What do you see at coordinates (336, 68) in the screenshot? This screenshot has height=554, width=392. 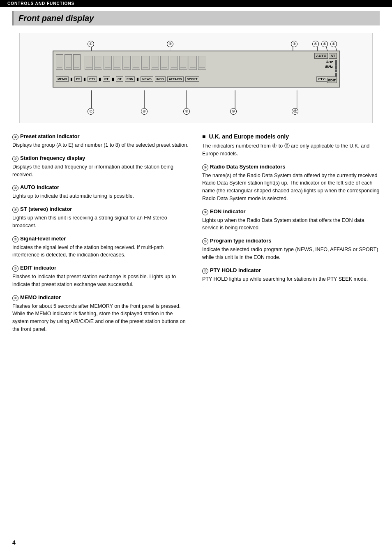 I see `signal-level-bars` at bounding box center [336, 68].